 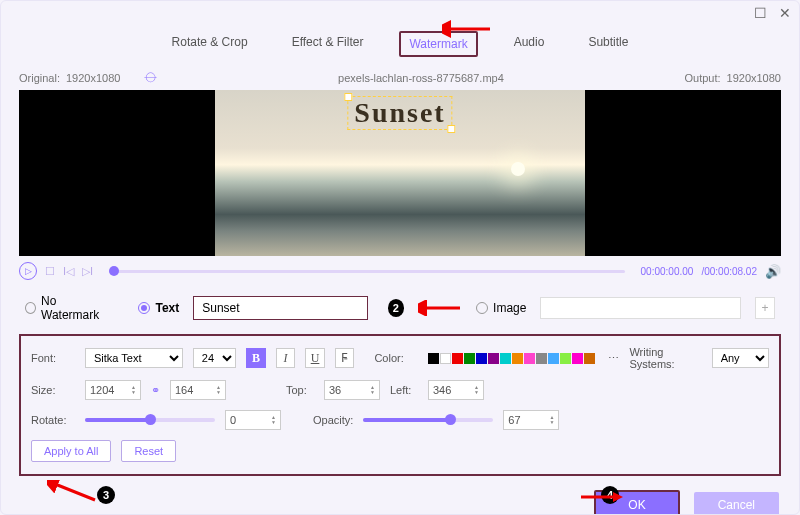 I want to click on tab-subtitle: Subtitle, so click(x=608, y=44).